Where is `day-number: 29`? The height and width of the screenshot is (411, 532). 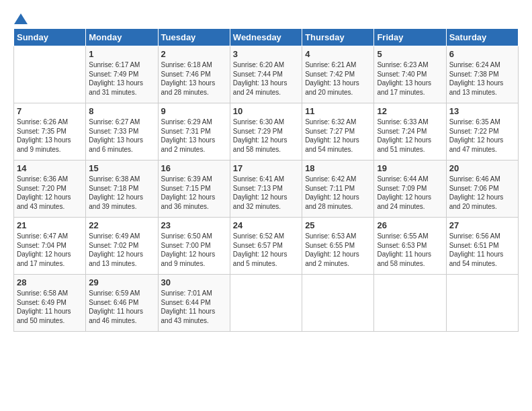
day-number: 29 is located at coordinates (122, 282).